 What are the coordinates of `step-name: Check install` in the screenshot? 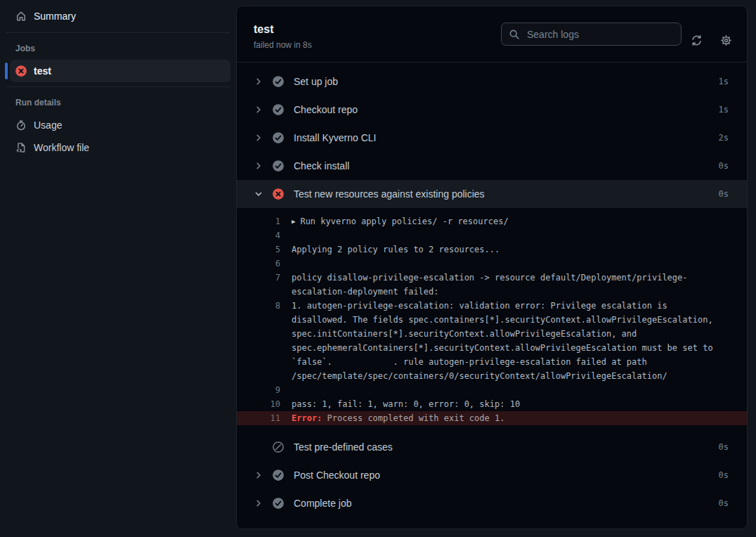 It's located at (322, 166).